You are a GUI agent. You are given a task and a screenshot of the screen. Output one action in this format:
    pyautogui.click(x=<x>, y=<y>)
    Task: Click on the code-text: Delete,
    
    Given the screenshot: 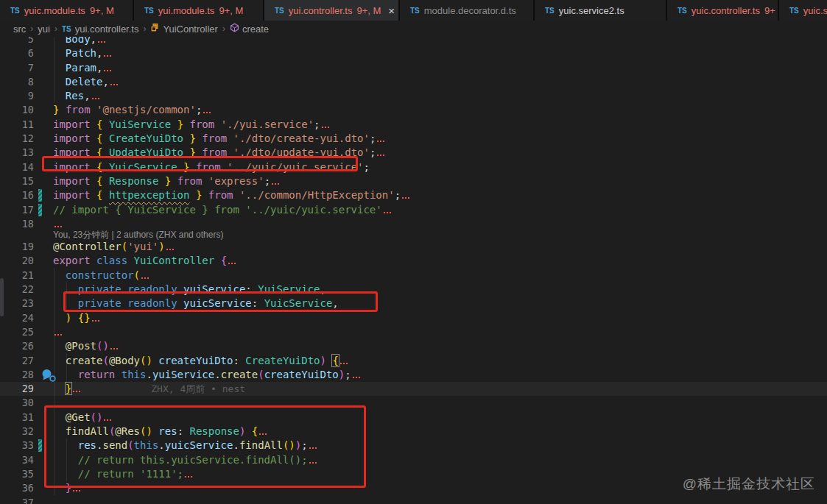 What is the action you would take?
    pyautogui.click(x=85, y=82)
    